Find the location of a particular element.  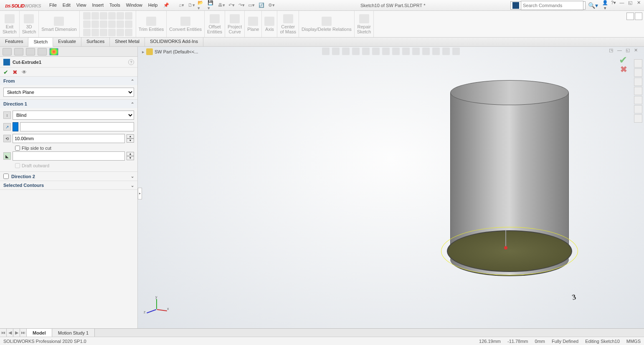

help-icon: ?▾ is located at coordinates (614, 5).